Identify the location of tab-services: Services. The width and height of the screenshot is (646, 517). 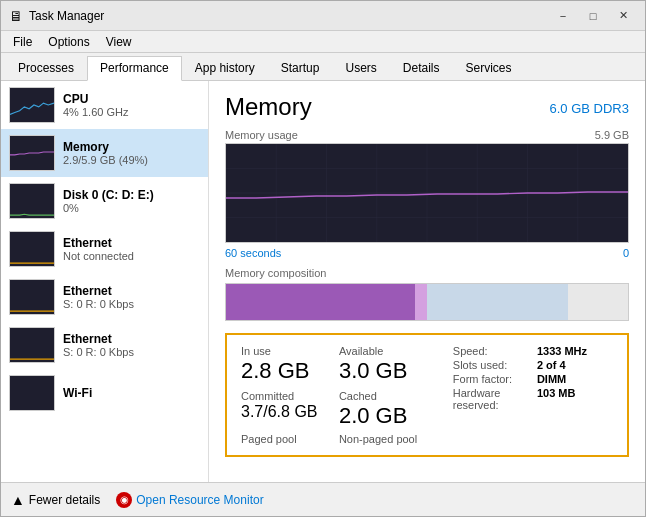
(489, 68).